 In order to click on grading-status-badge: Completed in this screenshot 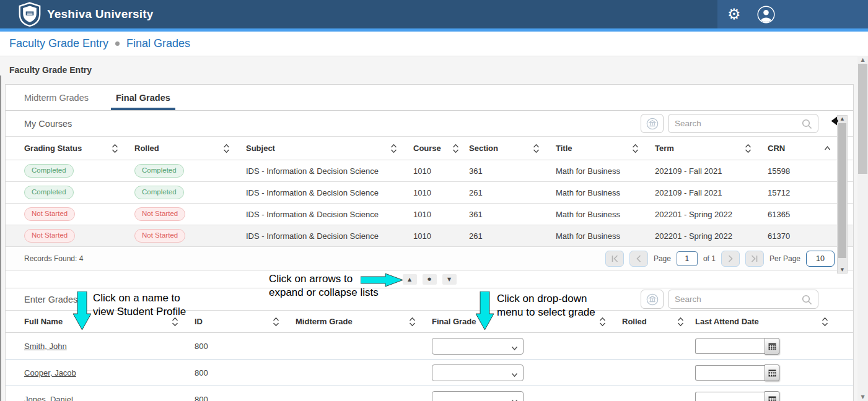, I will do `click(49, 171)`.